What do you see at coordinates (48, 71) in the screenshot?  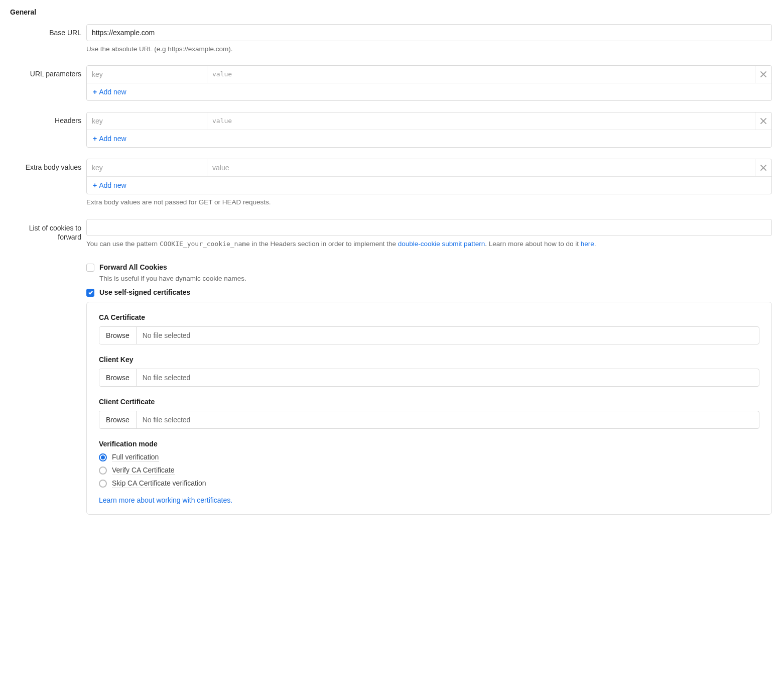 I see `url-params-label: URL parameters` at bounding box center [48, 71].